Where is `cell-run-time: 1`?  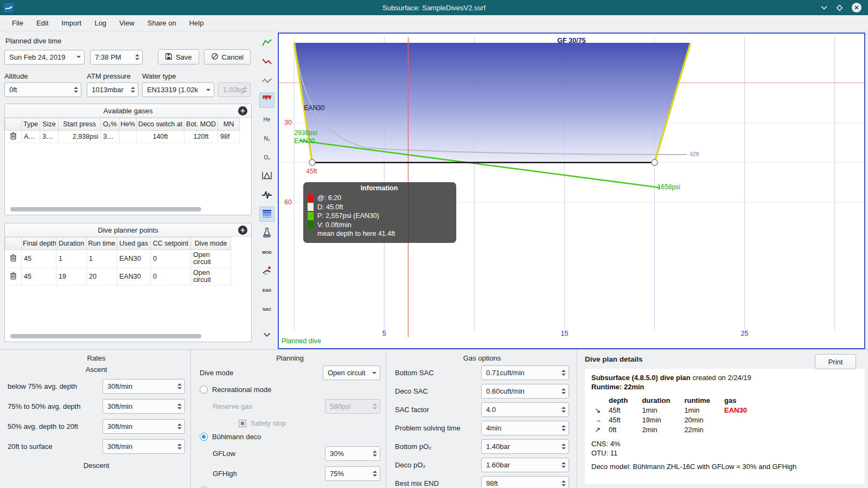
cell-run-time: 1 is located at coordinates (102, 259).